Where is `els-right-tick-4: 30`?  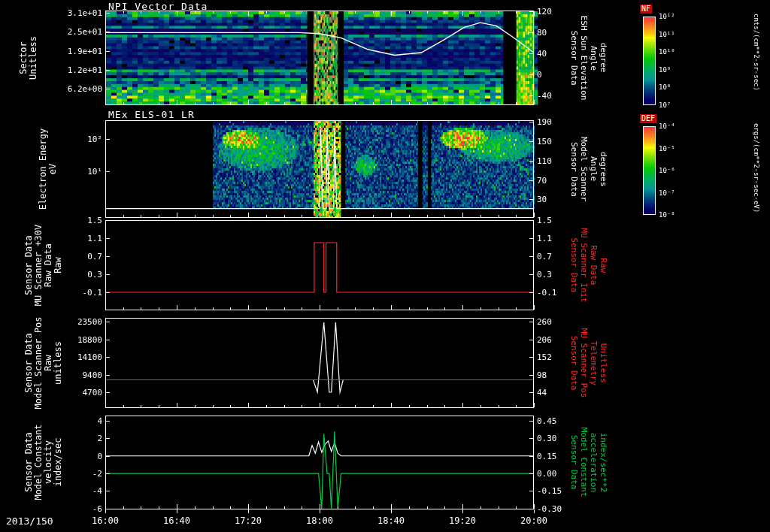 els-right-tick-4: 30 is located at coordinates (541, 200).